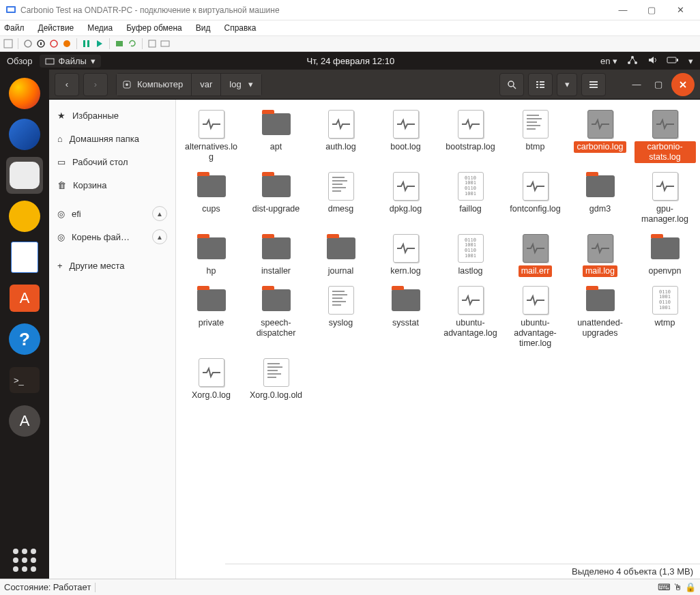 Image resolution: width=700 pixels, height=595 pixels. I want to click on dock-thunderbird, so click(25, 134).